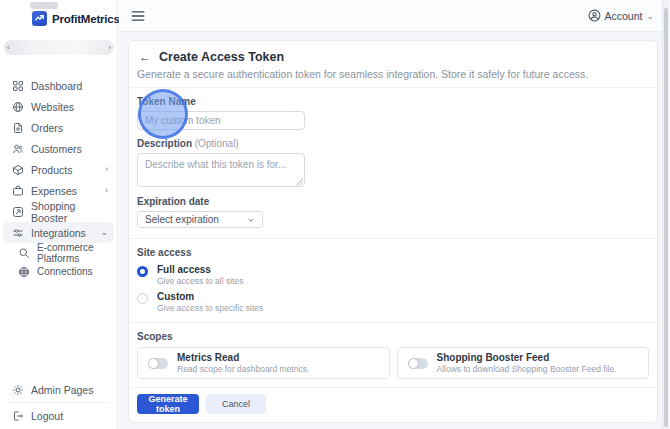  Describe the element at coordinates (236, 404) in the screenshot. I see `cancel-button: Cancel` at that location.